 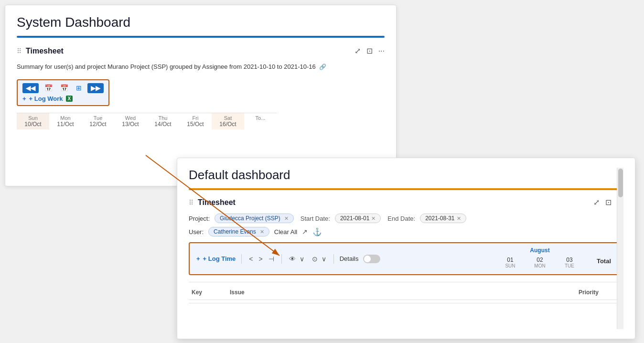 I want to click on orange-accent-bar, so click(x=406, y=189).